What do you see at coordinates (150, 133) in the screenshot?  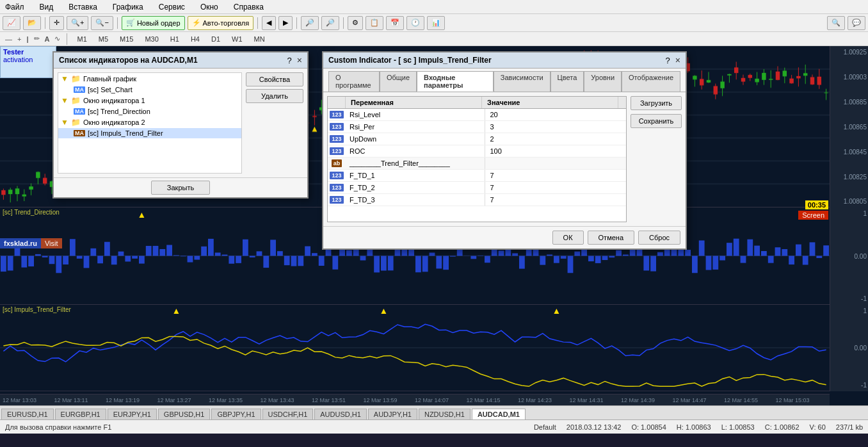 I see `tree-item-impuls-trend: МА [sc] Impuls_Trend_Filter` at bounding box center [150, 133].